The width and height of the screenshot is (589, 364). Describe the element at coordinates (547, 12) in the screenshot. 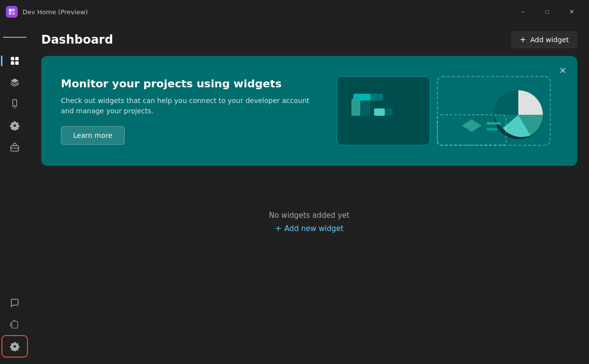

I see `window-controls: − □ ✕` at that location.